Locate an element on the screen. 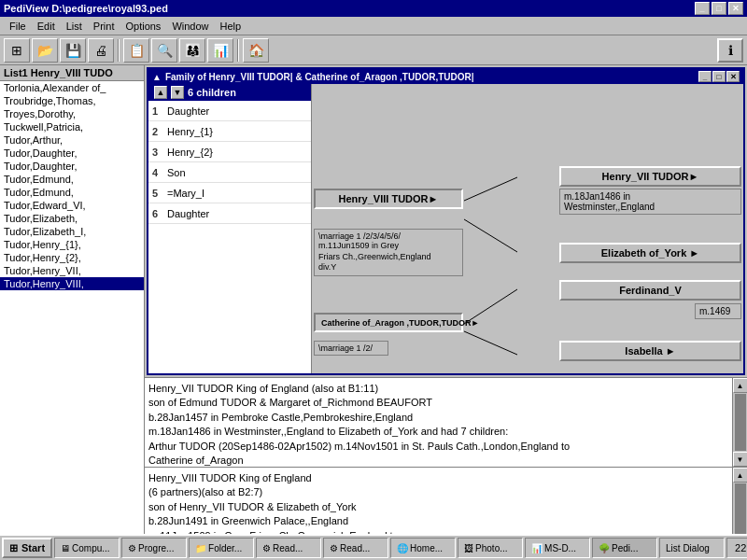  toolbar-btn-1: ⊞ is located at coordinates (17, 50).